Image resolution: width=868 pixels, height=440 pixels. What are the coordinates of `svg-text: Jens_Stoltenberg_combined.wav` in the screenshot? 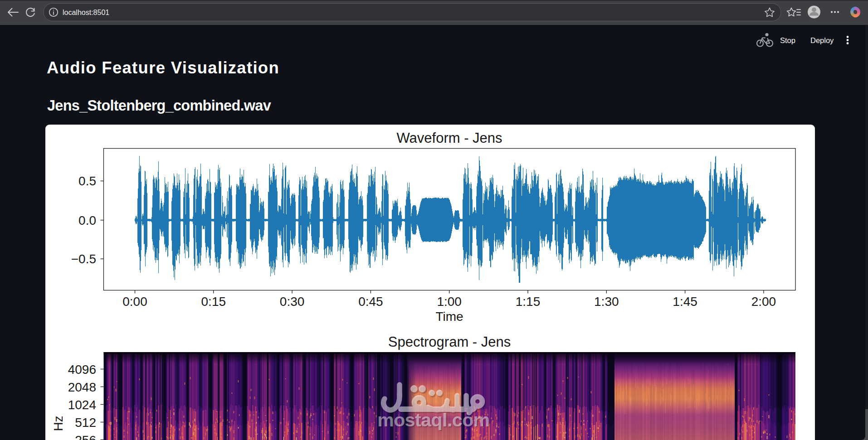 It's located at (159, 106).